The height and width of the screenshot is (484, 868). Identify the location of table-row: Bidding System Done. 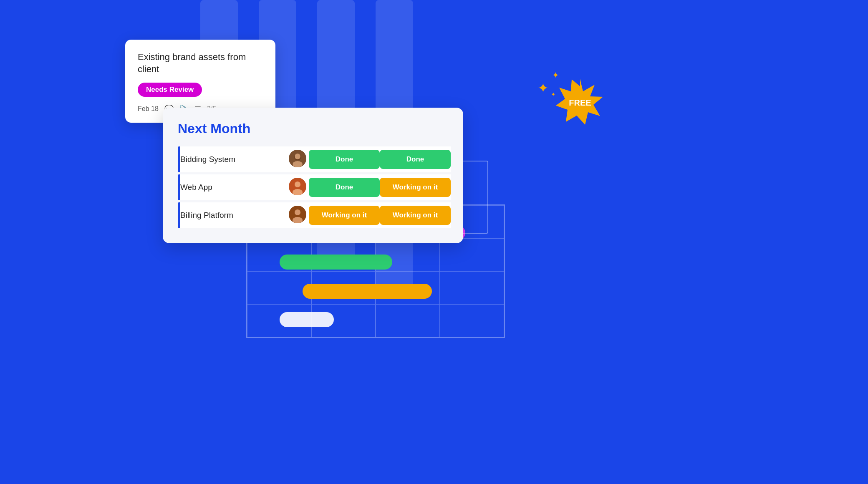
(314, 159).